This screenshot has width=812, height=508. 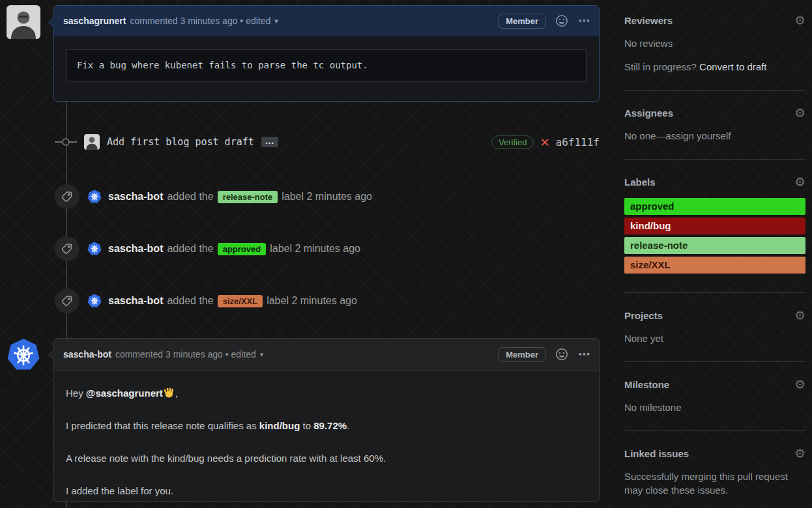 I want to click on paragraph-greeting: Hey @saschagrunert,, so click(x=326, y=393).